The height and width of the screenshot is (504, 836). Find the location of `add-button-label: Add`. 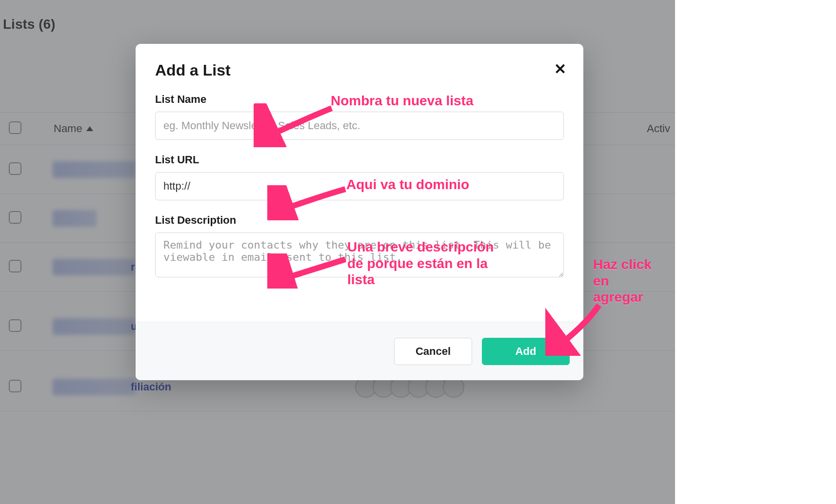

add-button-label: Add is located at coordinates (526, 351).